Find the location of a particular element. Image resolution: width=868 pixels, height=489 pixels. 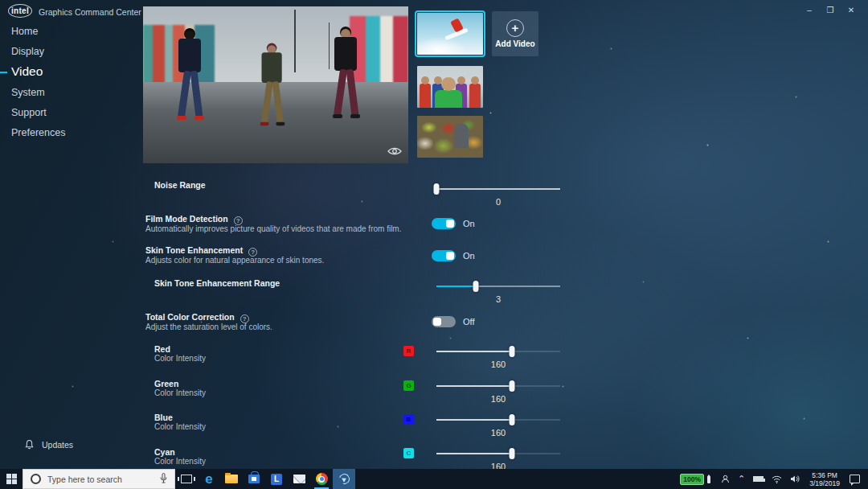

add-video-label: Add Video is located at coordinates (514, 43).